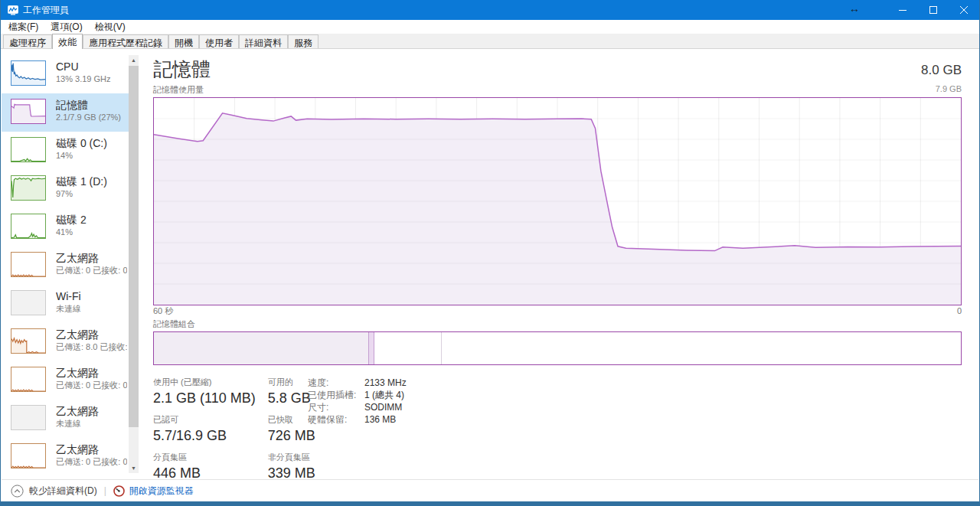 The width and height of the screenshot is (980, 506). What do you see at coordinates (65, 266) in the screenshot?
I see `sidebar-item-ethernet-1: 乙太網路已傳送: 0 已接收: 0 K` at bounding box center [65, 266].